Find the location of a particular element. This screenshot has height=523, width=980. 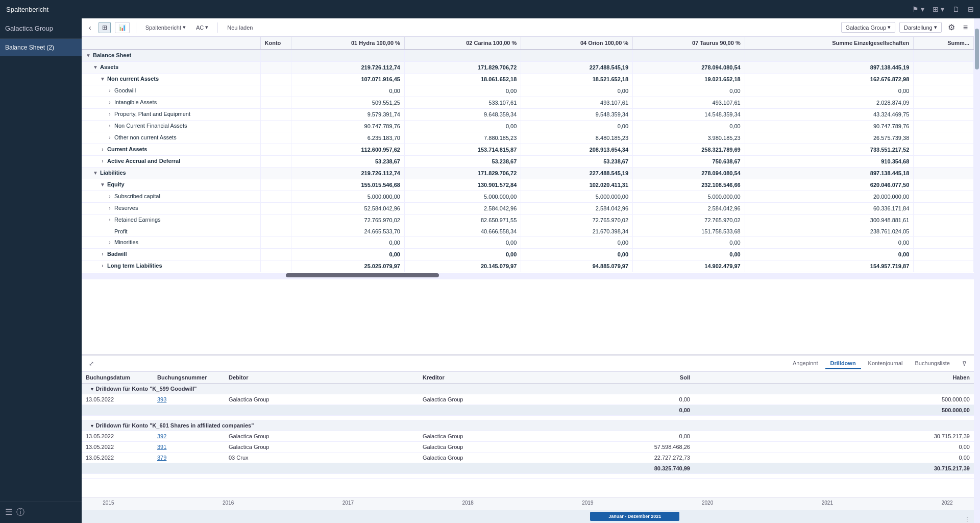

horizontal-scrollbar is located at coordinates (528, 276).